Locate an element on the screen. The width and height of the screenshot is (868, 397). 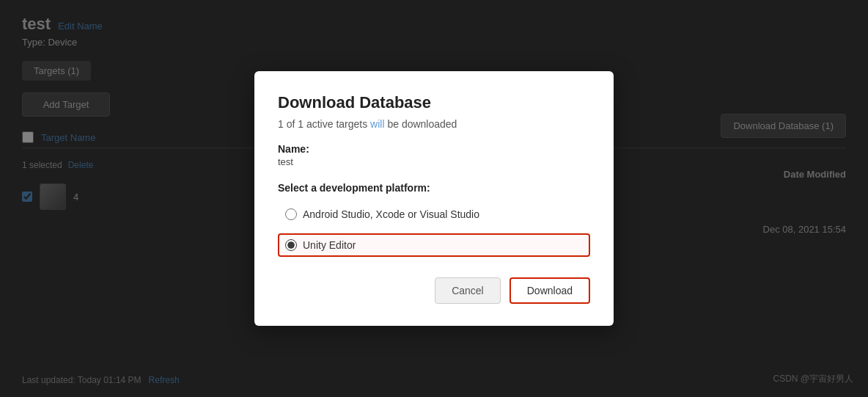
radio-android is located at coordinates (291, 214).